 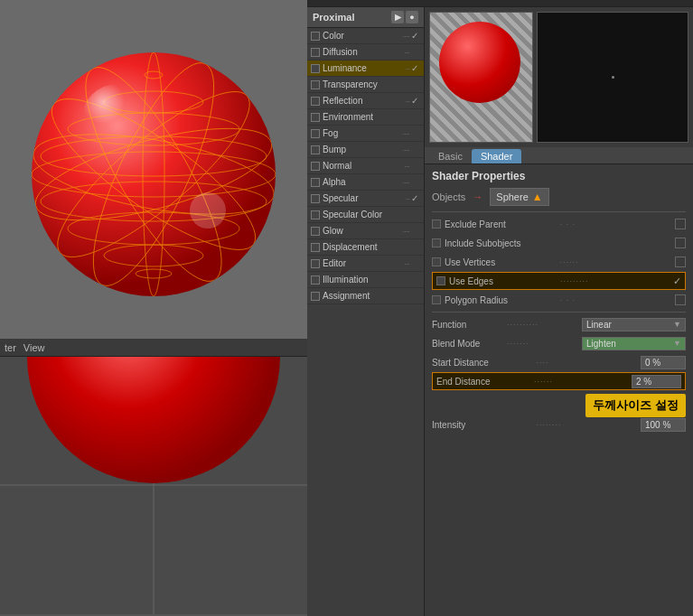 What do you see at coordinates (470, 343) in the screenshot?
I see `blend-mode-label: Blend Mode` at bounding box center [470, 343].